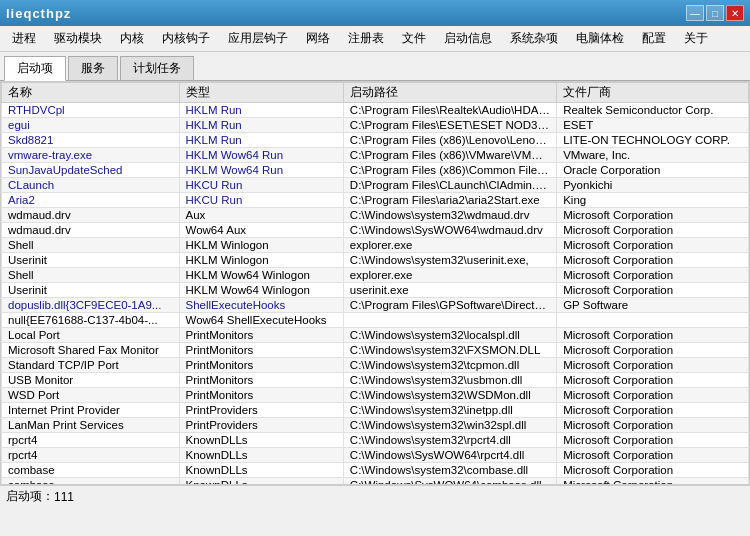  I want to click on table-row: RTHDVCplHKLM RunC:\Program Files\Realtek…, so click(376, 110).